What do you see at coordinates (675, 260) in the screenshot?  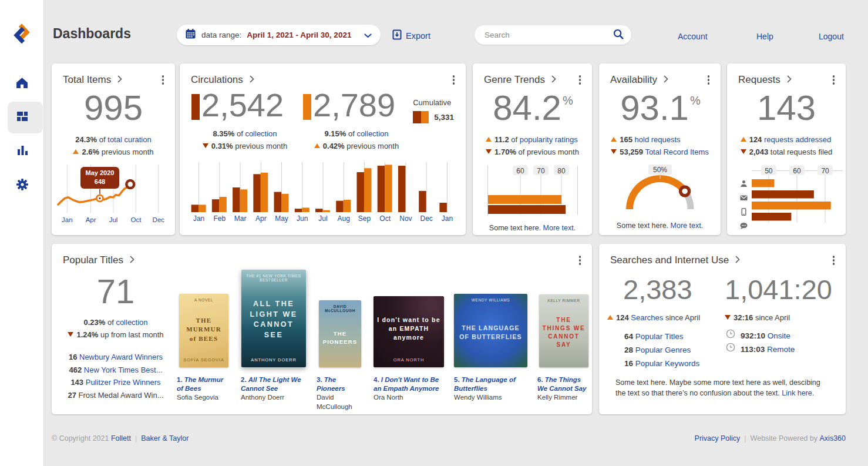 I see `searches-title-link: Searches and Internet Use` at bounding box center [675, 260].